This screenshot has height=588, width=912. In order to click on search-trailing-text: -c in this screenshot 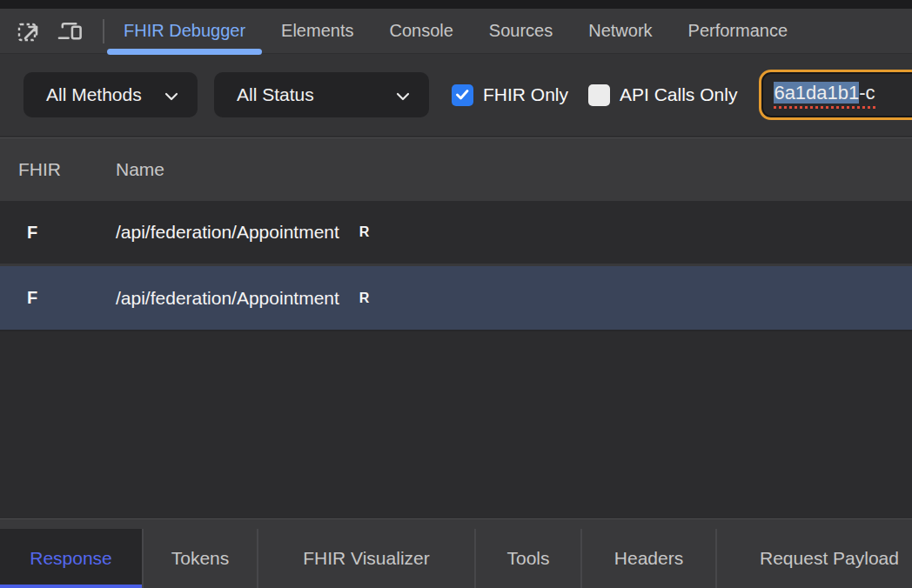, I will do `click(867, 92)`.